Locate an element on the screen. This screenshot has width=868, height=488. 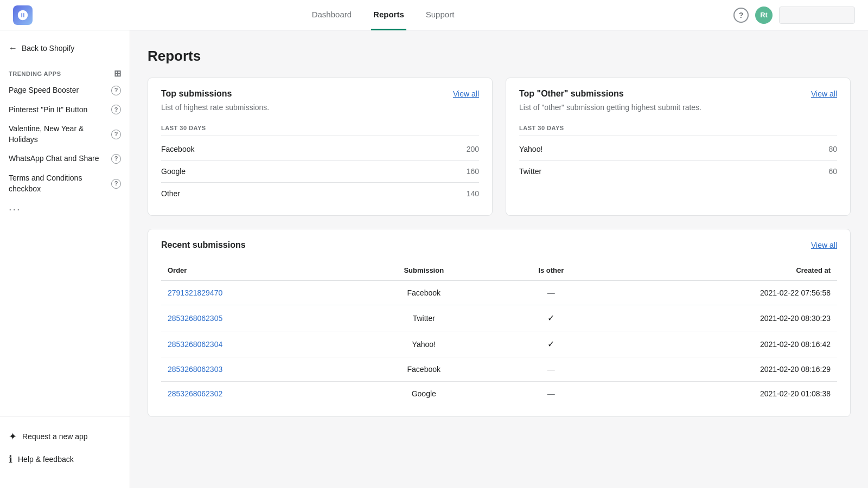
top-other-view-all: View all is located at coordinates (824, 94).